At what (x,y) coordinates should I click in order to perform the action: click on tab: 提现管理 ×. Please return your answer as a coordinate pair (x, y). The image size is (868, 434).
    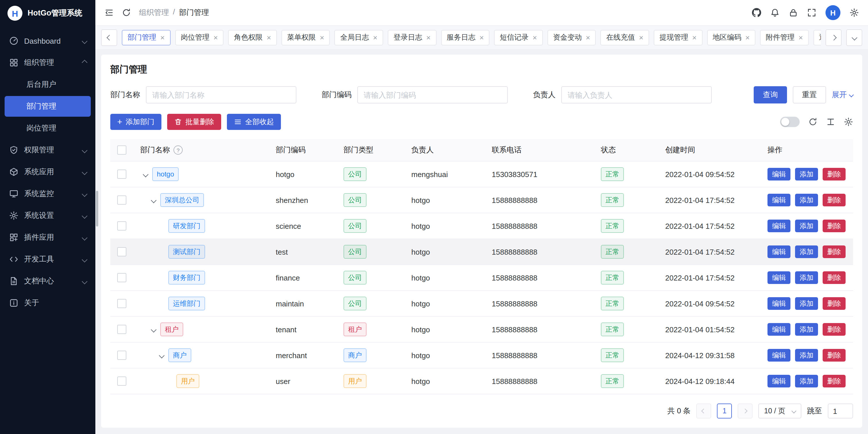
    Looking at the image, I should click on (678, 37).